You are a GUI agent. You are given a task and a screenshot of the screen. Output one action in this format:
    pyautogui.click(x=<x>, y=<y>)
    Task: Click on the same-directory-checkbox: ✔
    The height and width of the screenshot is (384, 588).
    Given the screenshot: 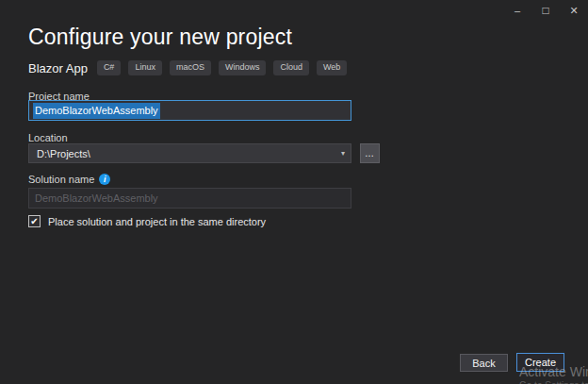 What is the action you would take?
    pyautogui.click(x=34, y=221)
    